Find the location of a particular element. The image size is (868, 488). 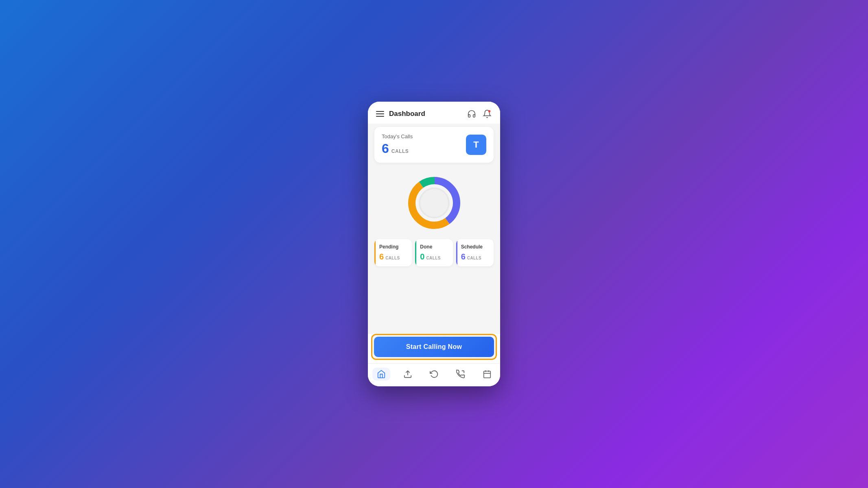

stat-card-pending: Pending 6 CALLS is located at coordinates (393, 253).